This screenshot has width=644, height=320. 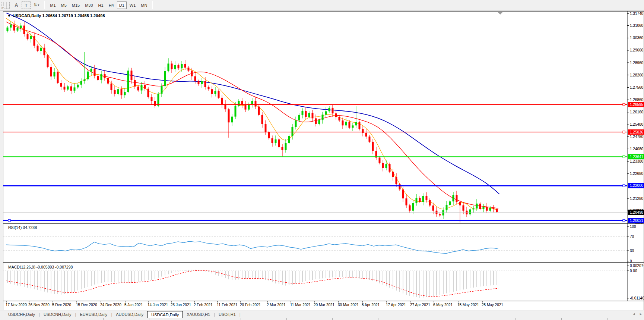 What do you see at coordinates (203, 305) in the screenshot?
I see `date-label: 2 Feb 2021` at bounding box center [203, 305].